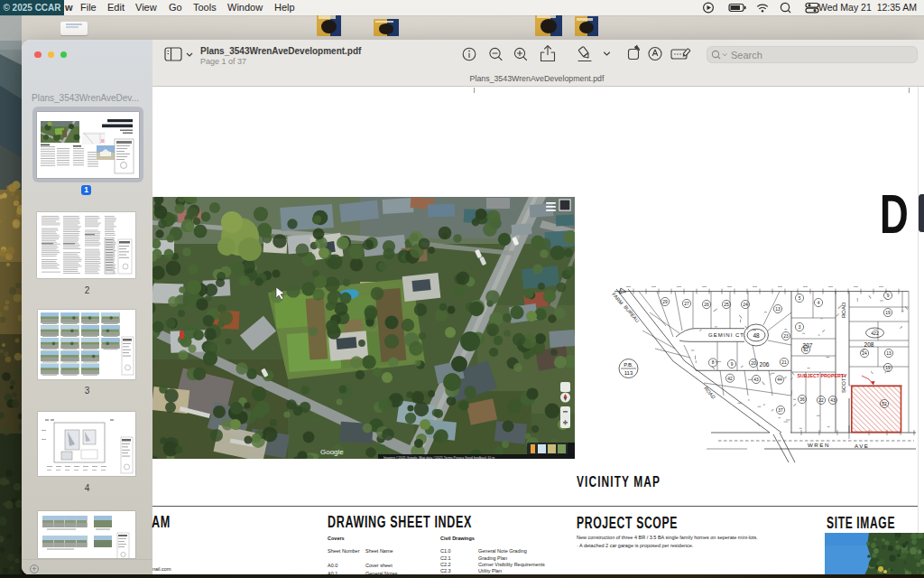 This screenshot has width=924, height=578. What do you see at coordinates (802, 399) in the screenshot?
I see `svg-text: 36` at bounding box center [802, 399].